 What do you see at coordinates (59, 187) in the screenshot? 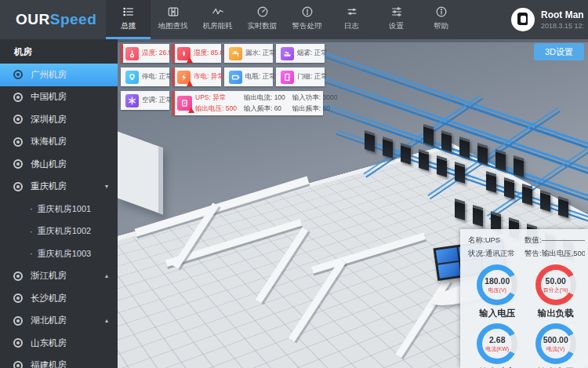
I see `sidebar-item-chongqing: 重庆机房 ▾` at bounding box center [59, 187].